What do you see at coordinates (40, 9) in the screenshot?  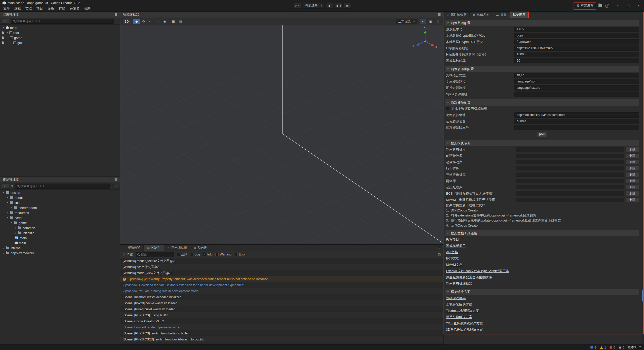 I see `menu-item: 项目` at bounding box center [40, 9].